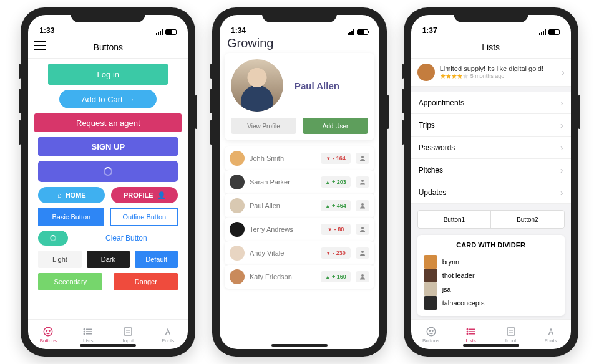 This screenshot has width=599, height=364. What do you see at coordinates (336, 182) in the screenshot?
I see `score-badge: ▲+ 203` at bounding box center [336, 182].